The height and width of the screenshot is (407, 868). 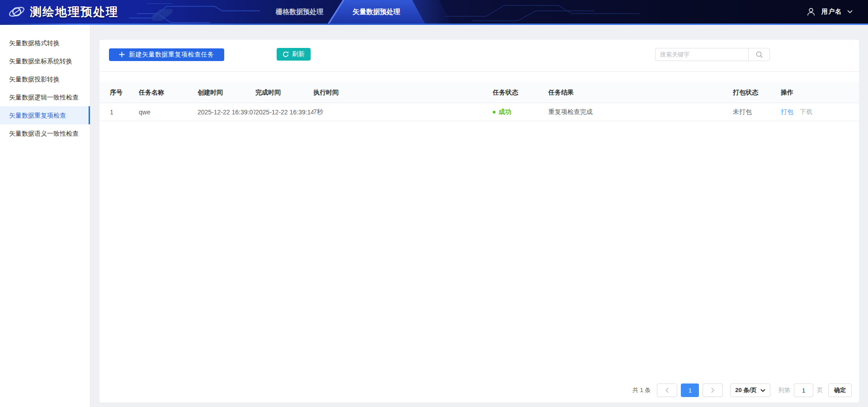 I want to click on cell-index: 1, so click(x=124, y=112).